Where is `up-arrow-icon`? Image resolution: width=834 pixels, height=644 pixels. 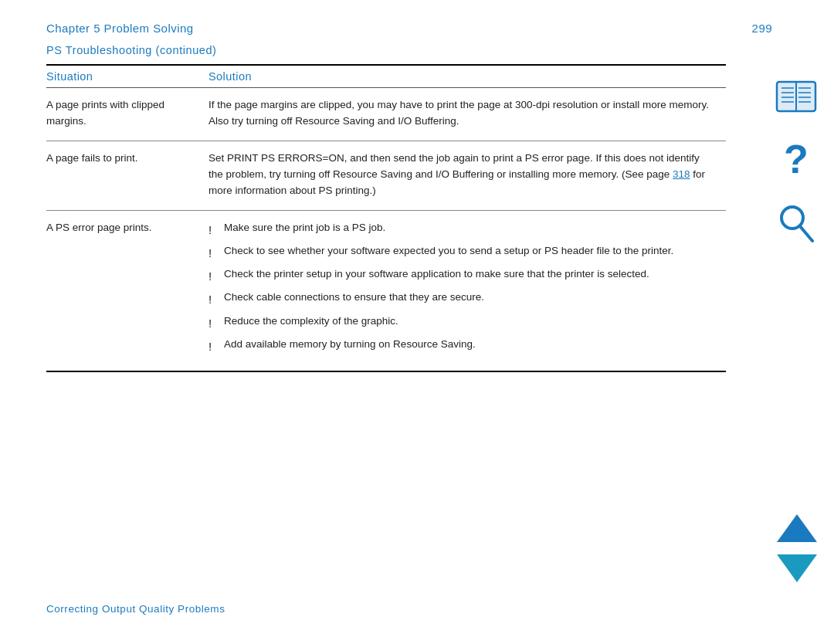 up-arrow-icon is located at coordinates (797, 528).